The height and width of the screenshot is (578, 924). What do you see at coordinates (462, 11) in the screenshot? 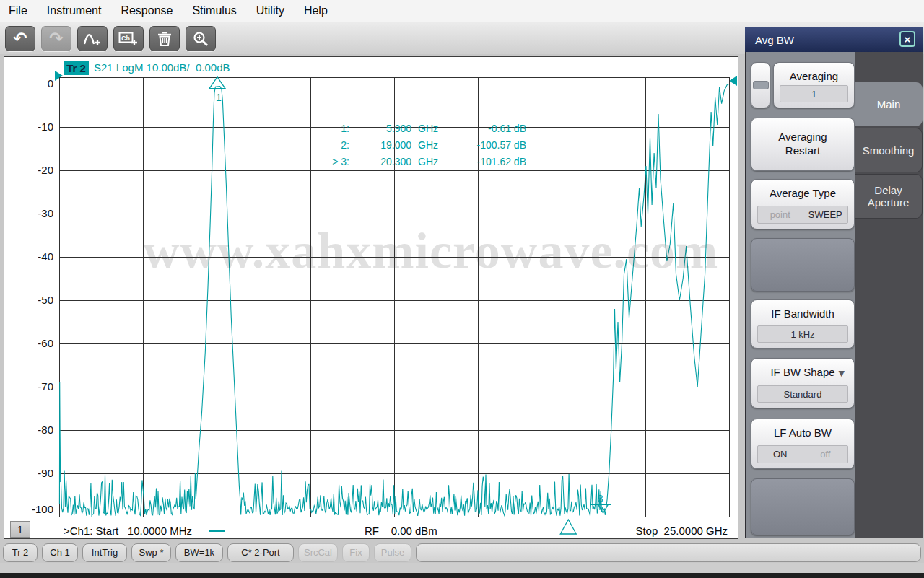
I see `menu-bar: FileInstrumentResponseStimulusUtilityHel…` at bounding box center [462, 11].